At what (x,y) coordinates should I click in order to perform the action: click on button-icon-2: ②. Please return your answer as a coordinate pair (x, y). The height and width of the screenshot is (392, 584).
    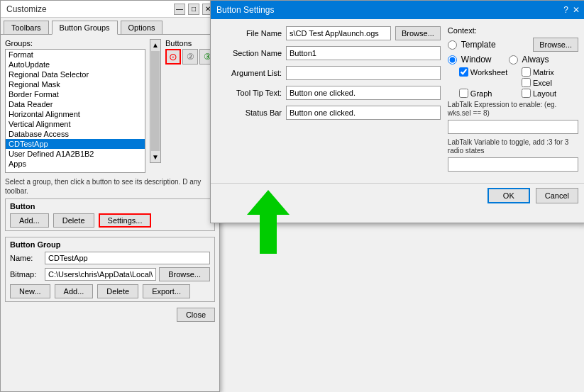
    Looking at the image, I should click on (190, 57).